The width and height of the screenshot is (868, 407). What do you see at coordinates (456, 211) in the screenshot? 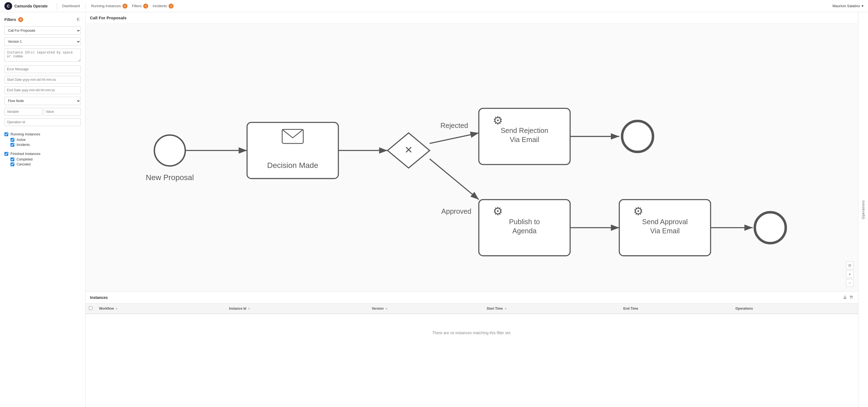
I see `approved-label: Approved` at bounding box center [456, 211].